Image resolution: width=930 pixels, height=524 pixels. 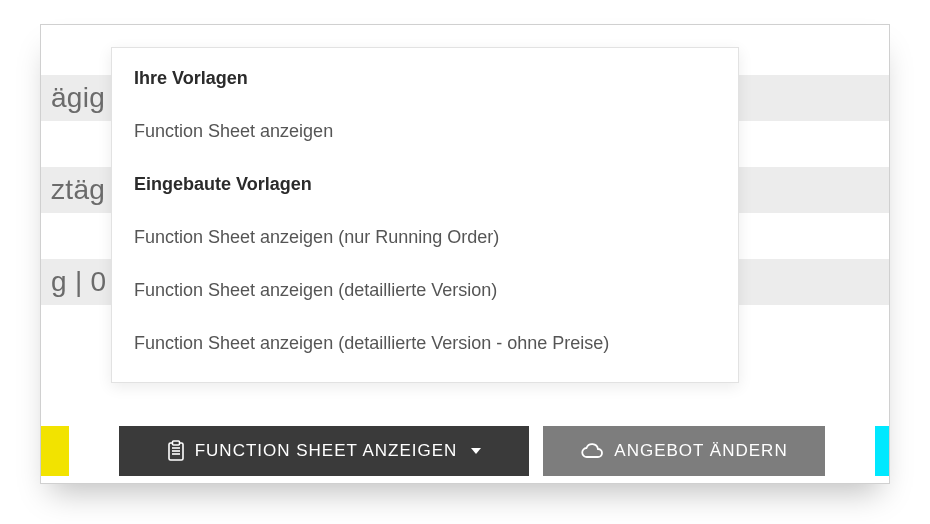 What do you see at coordinates (425, 344) in the screenshot?
I see `dropdown-item-detailed-no-price: Function Sheet anzeigen (detaillierte Ve…` at bounding box center [425, 344].